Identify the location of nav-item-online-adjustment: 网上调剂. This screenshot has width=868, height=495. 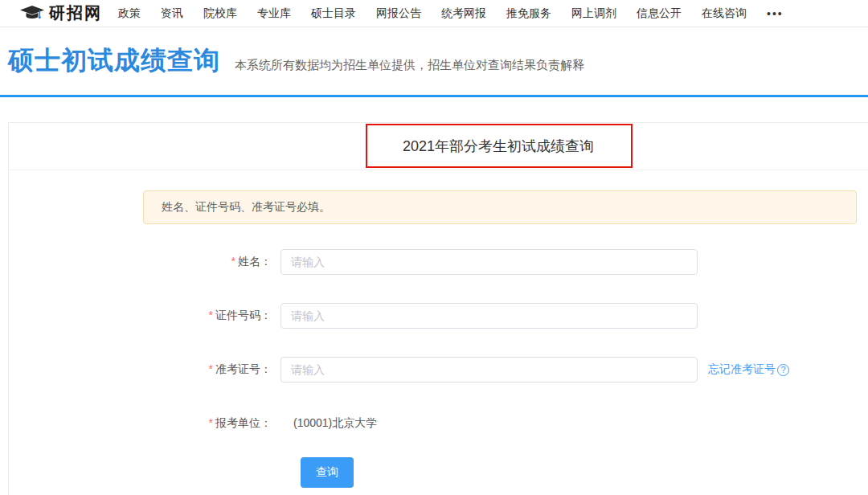
(594, 14).